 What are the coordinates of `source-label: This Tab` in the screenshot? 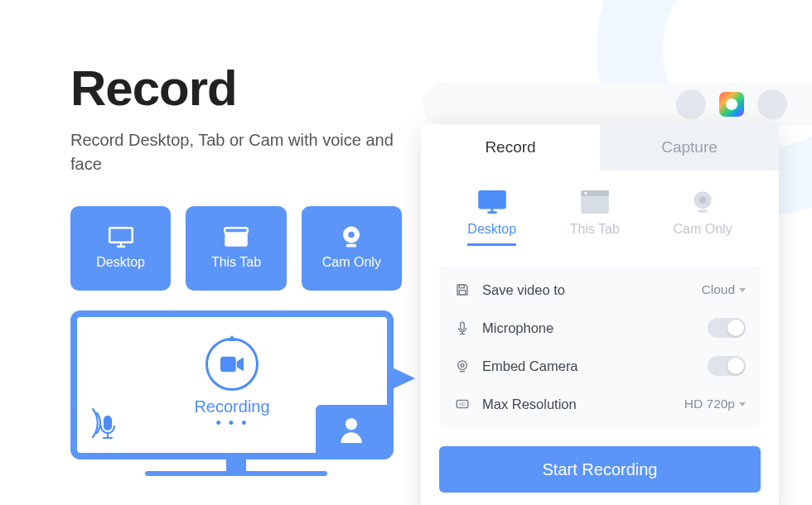 It's located at (595, 229).